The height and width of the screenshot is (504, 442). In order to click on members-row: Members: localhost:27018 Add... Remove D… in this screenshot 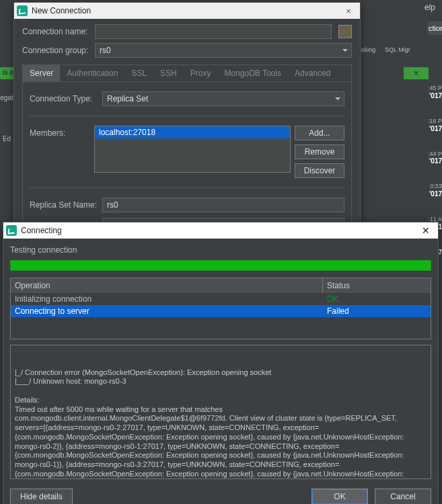, I will do `click(187, 152)`.